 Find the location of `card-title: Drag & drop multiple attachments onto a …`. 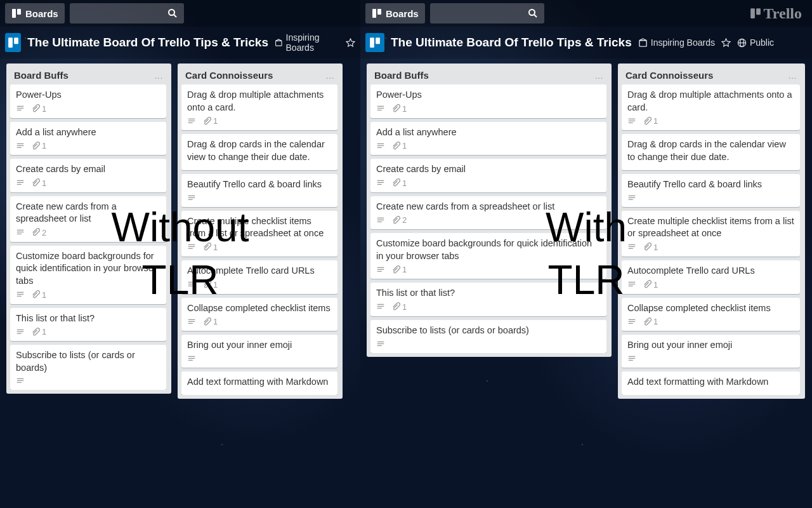

card-title: Drag & drop multiple attachments onto a … is located at coordinates (710, 102).